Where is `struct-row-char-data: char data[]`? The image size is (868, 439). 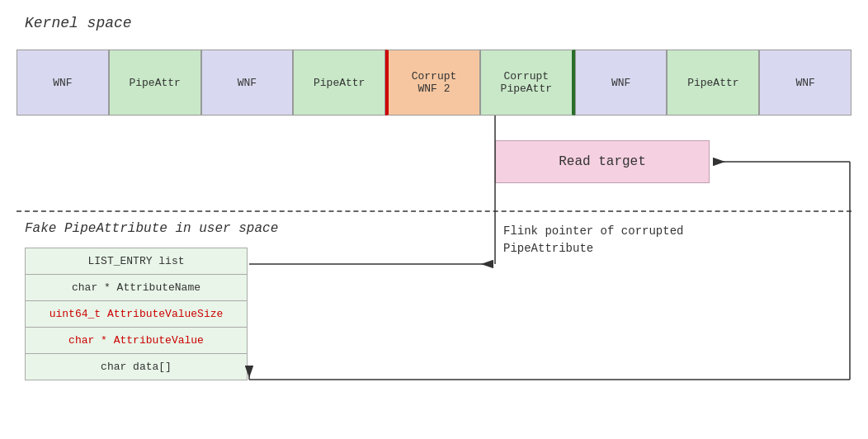
struct-row-char-data: char data[] is located at coordinates (136, 366).